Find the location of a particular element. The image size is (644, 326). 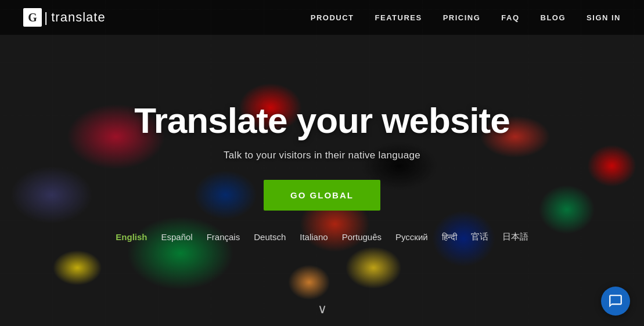

hero-subtitle: Talk to your visitors in their native la… is located at coordinates (322, 155).